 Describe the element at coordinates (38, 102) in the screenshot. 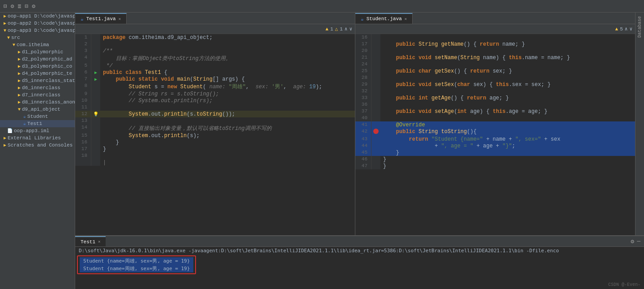

I see `sidebar-item-d8: ▶ d8_innerclass_anon` at that location.